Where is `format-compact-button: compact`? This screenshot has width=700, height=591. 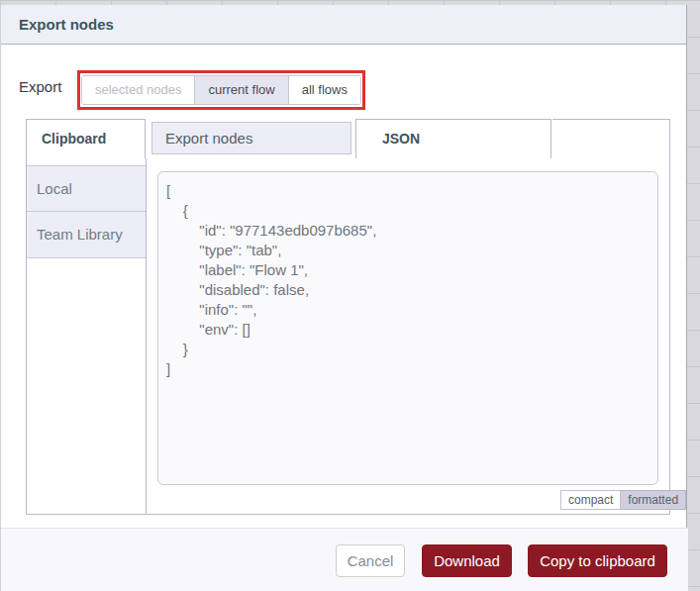
format-compact-button: compact is located at coordinates (590, 500).